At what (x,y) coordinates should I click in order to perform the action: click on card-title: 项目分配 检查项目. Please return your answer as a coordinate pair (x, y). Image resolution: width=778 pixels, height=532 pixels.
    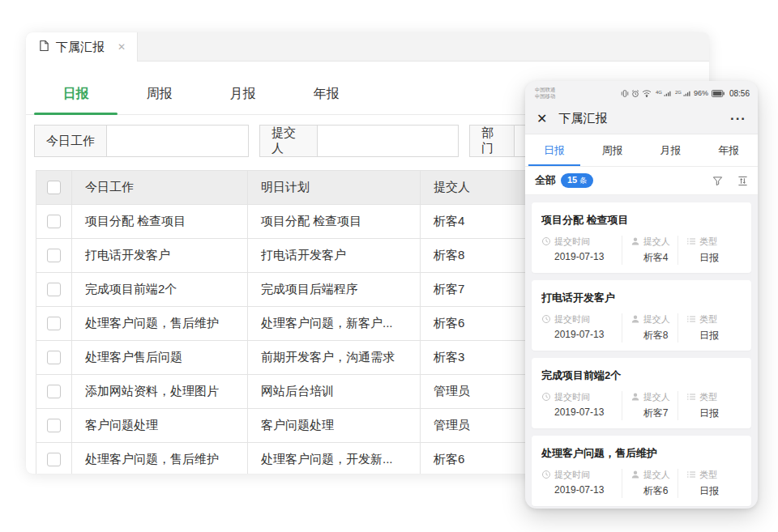
    Looking at the image, I should click on (642, 220).